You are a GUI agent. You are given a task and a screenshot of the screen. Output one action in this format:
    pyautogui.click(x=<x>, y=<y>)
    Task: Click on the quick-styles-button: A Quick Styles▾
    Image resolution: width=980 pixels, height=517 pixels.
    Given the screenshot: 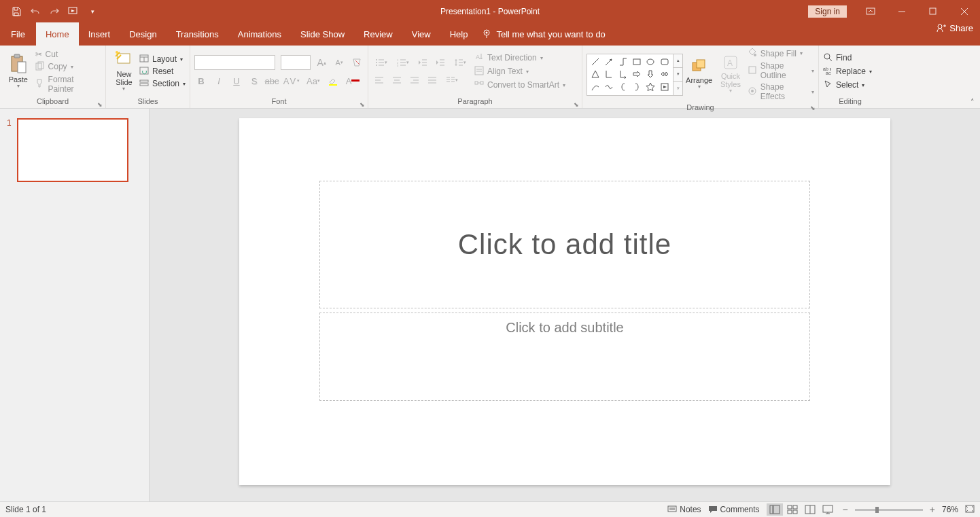 What is the action you would take?
    pyautogui.click(x=730, y=75)
    